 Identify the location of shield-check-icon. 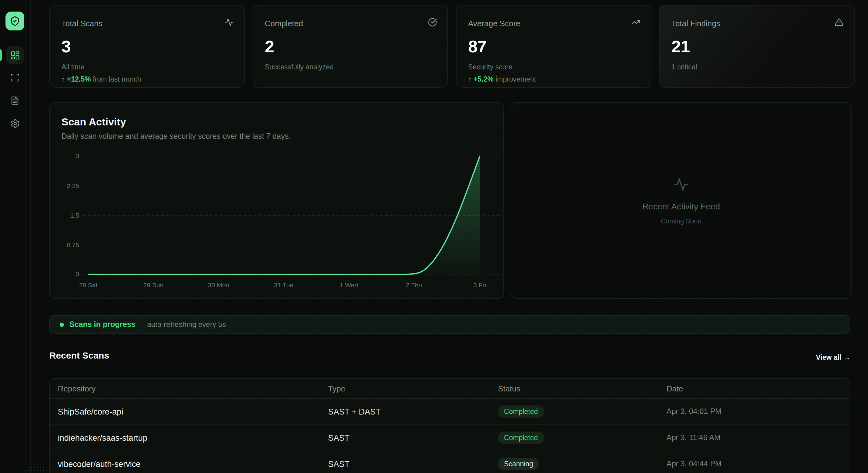
(15, 21).